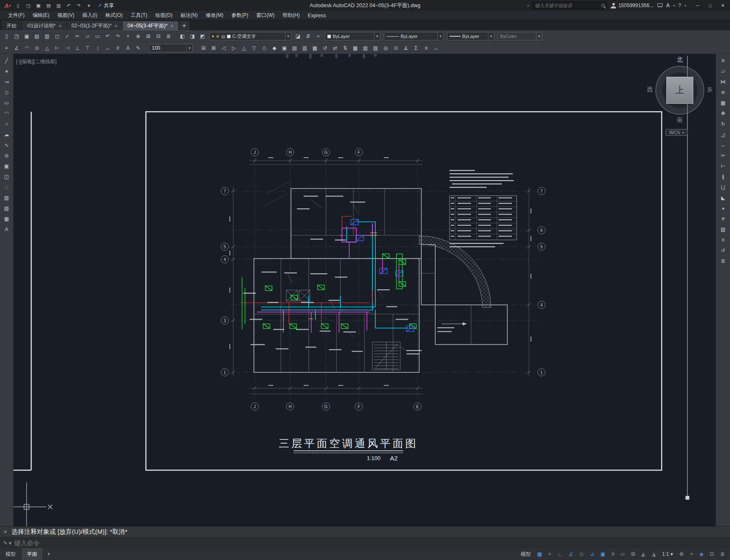 The width and height of the screenshot is (730, 560). What do you see at coordinates (148, 36) in the screenshot?
I see `zoom-window-icon: ⊞` at bounding box center [148, 36].